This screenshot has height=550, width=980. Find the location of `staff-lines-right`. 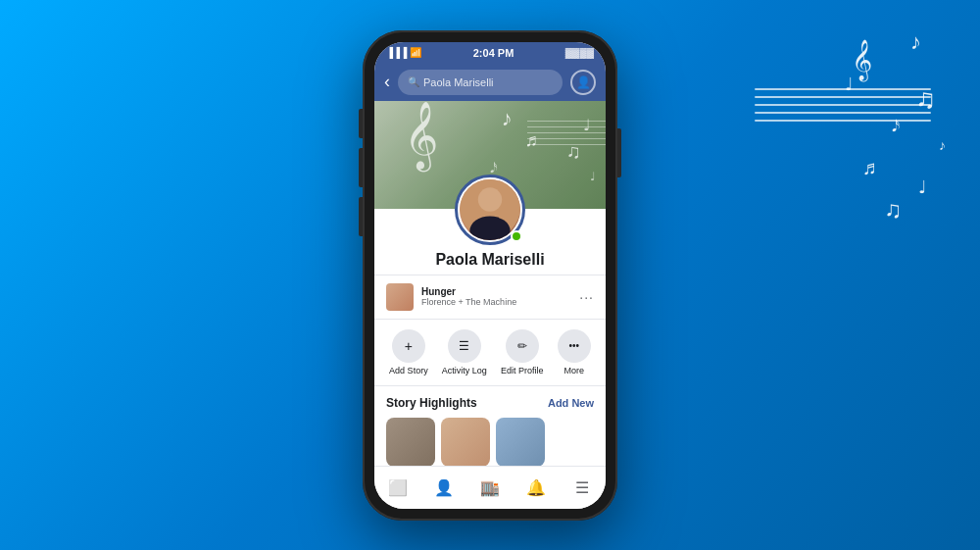

staff-lines-right is located at coordinates (843, 108).